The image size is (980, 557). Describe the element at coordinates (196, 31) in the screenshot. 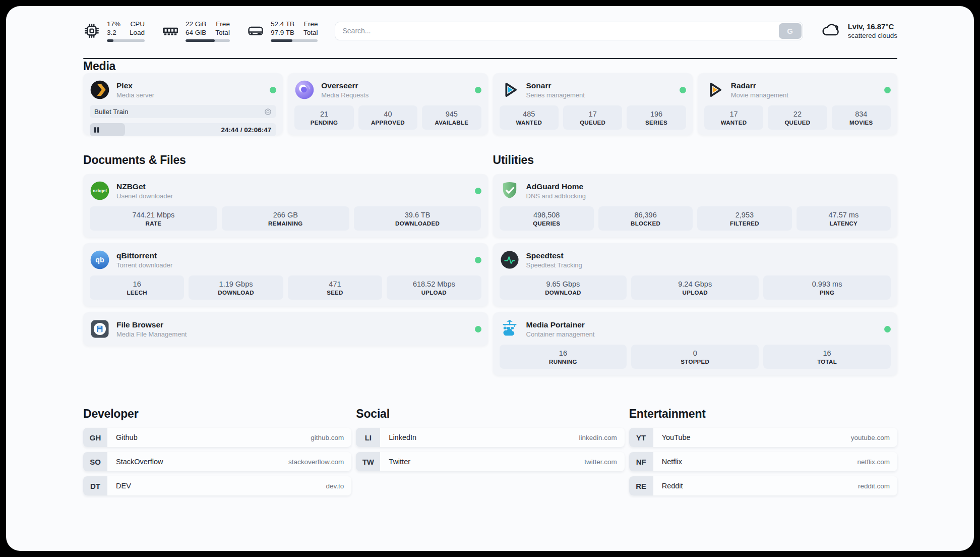

I see `memory-widget: 22 GiB 64 GiB Free Total` at that location.